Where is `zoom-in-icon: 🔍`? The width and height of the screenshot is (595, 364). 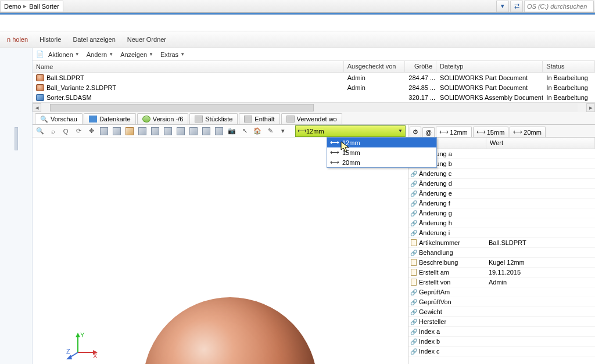 zoom-in-icon: 🔍 is located at coordinates (40, 131).